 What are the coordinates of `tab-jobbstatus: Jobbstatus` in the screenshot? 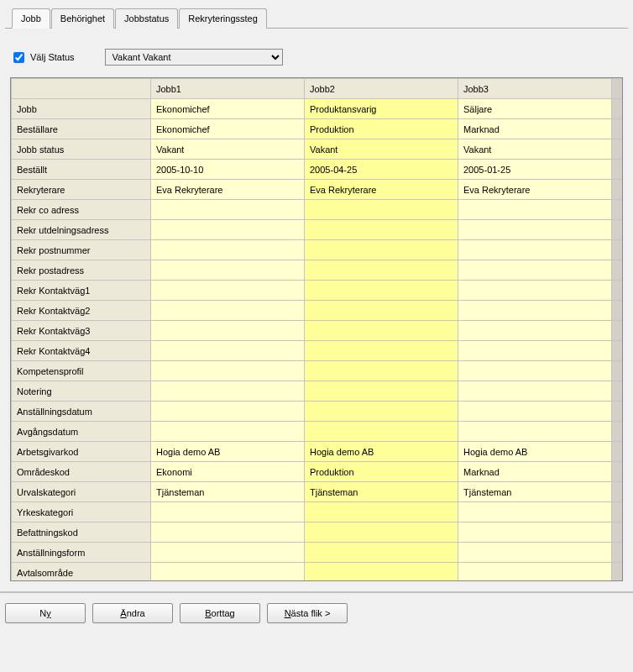 It's located at (146, 18).